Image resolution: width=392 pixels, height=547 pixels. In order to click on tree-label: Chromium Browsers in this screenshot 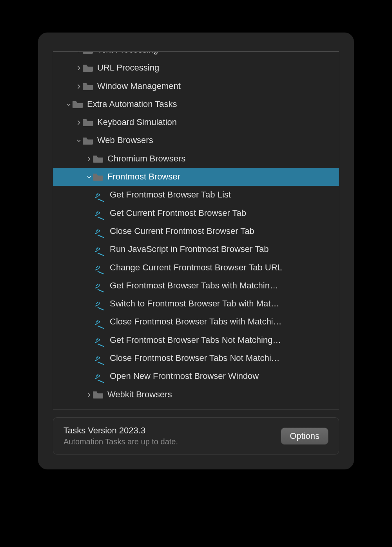, I will do `click(223, 159)`.